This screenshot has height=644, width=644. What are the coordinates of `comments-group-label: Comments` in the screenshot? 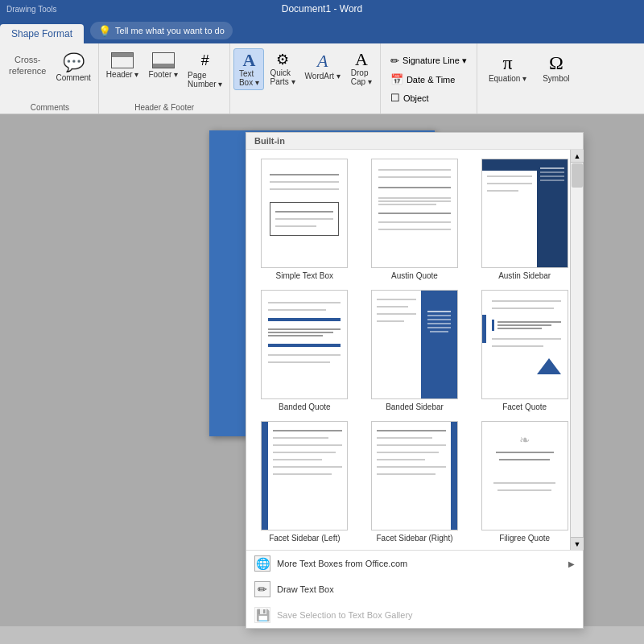 It's located at (50, 106).